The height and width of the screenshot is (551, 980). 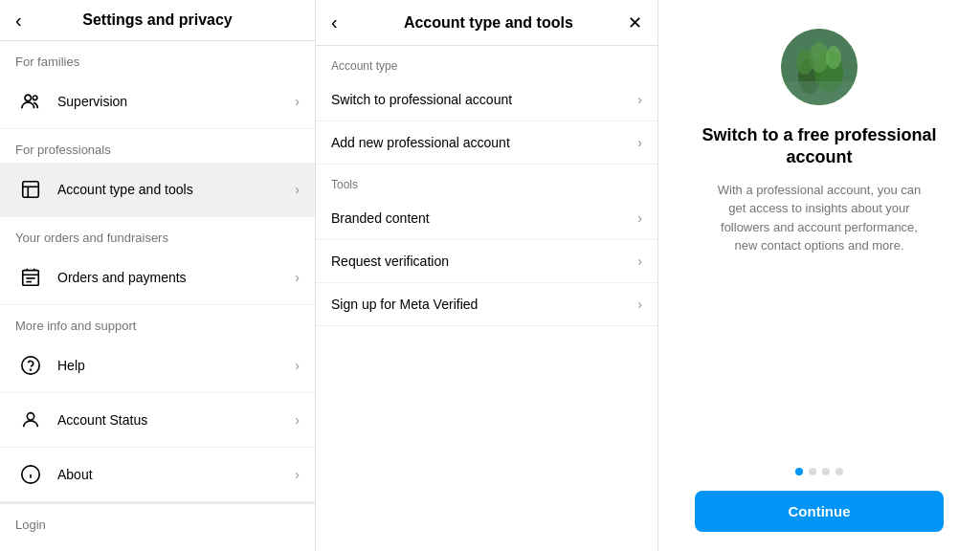 What do you see at coordinates (486, 304) in the screenshot?
I see `mid-item-meta-verified: Sign up for Meta Verified ›` at bounding box center [486, 304].